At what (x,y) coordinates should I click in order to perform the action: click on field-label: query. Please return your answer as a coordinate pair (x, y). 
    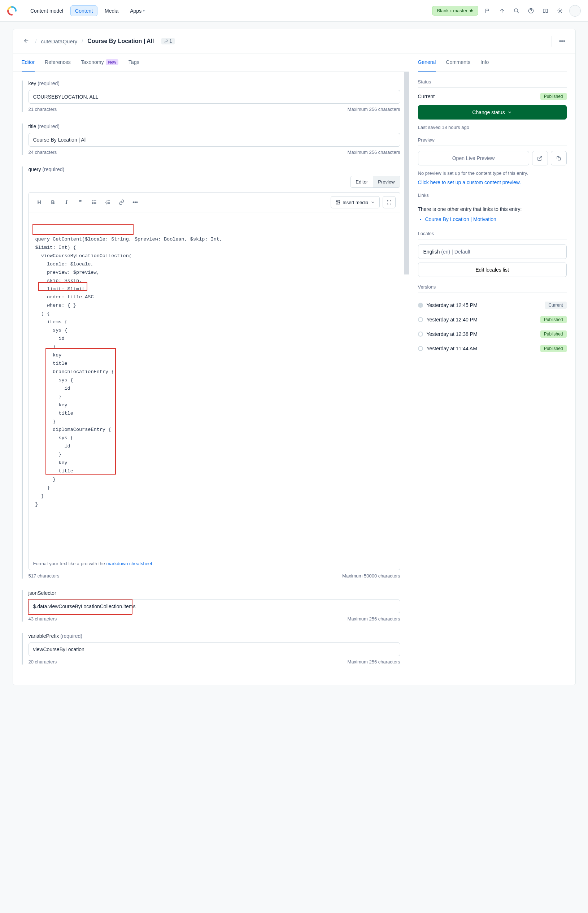
    Looking at the image, I should click on (35, 170).